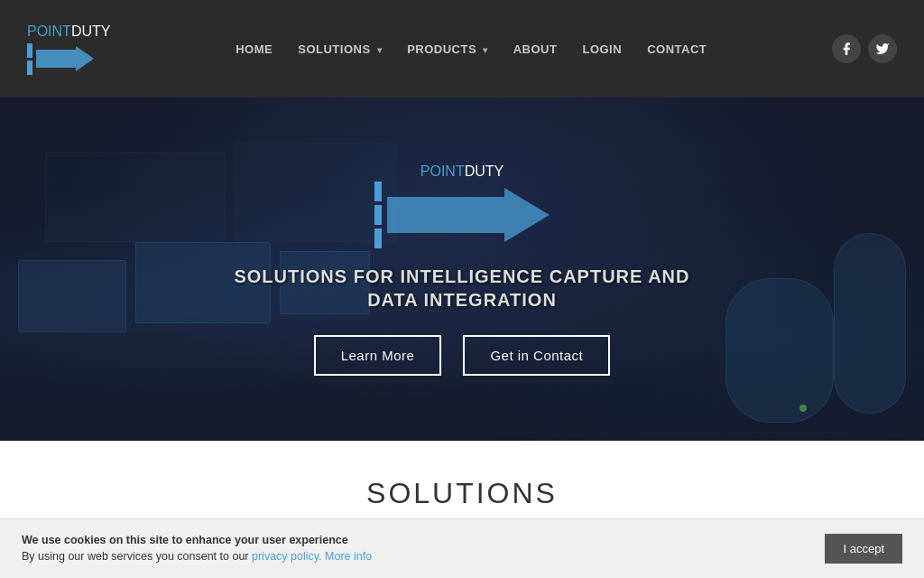 The width and height of the screenshot is (924, 578). What do you see at coordinates (468, 215) in the screenshot?
I see `hero-arrow-icon` at bounding box center [468, 215].